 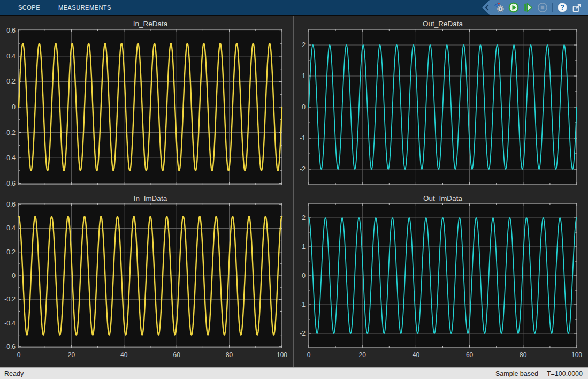 What do you see at coordinates (85, 7) in the screenshot?
I see `tab-measurements: MEASUREMENTS` at bounding box center [85, 7].